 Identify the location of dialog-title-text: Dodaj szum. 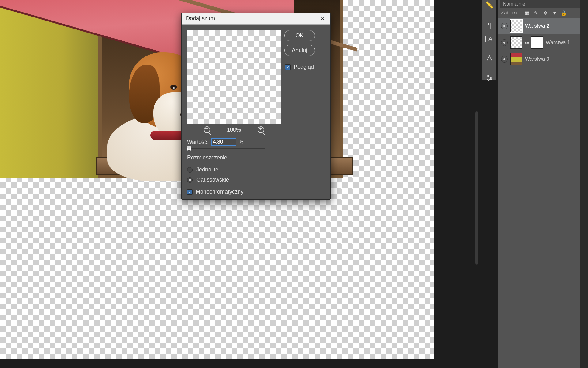
(200, 18).